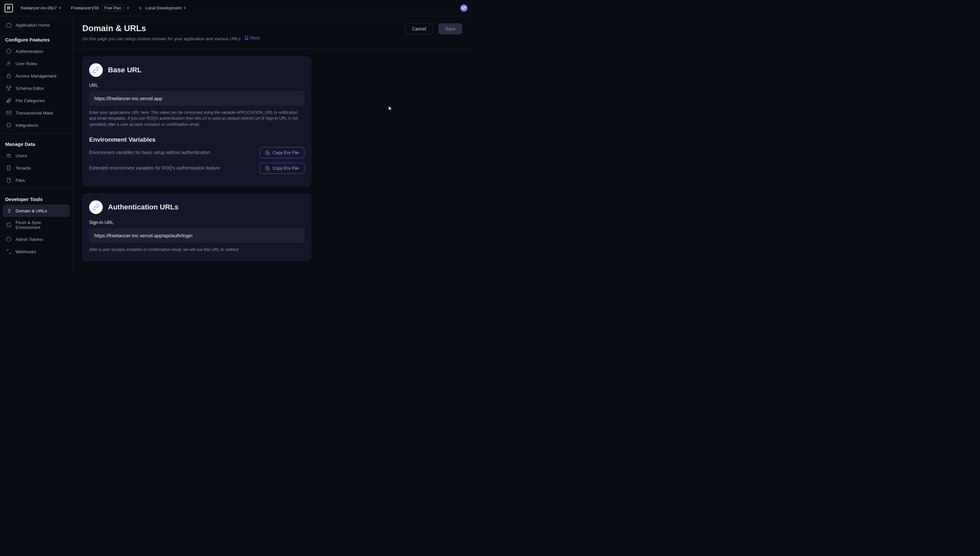 The width and height of the screenshot is (980, 556). Describe the element at coordinates (197, 85) in the screenshot. I see `url-label: URL` at that location.